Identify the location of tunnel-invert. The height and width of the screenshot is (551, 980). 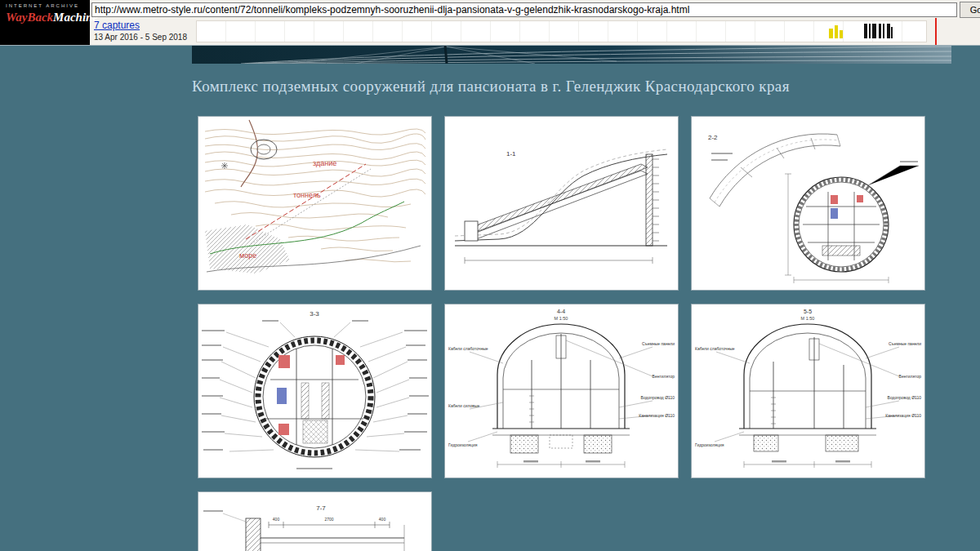
(559, 205).